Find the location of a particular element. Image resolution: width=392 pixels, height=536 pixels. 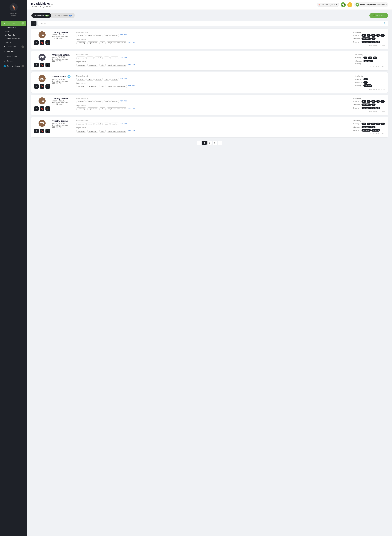

person-email: tim01@example.com is located at coordinates (63, 125).